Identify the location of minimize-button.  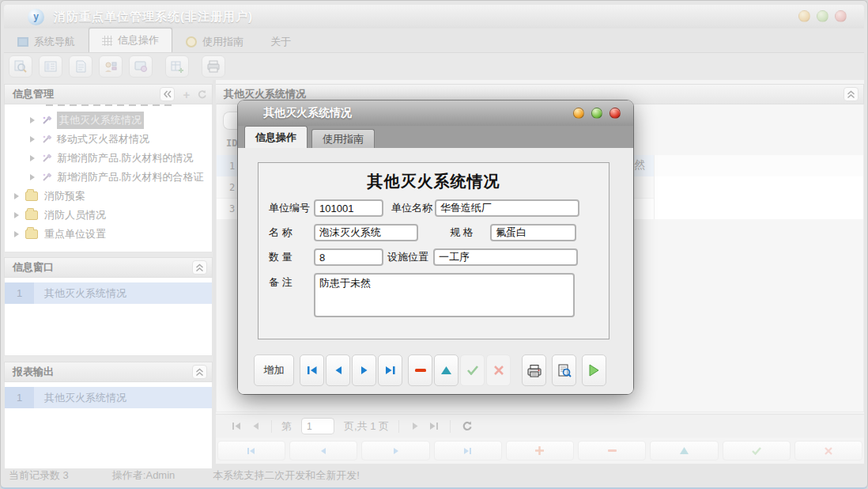
(805, 16).